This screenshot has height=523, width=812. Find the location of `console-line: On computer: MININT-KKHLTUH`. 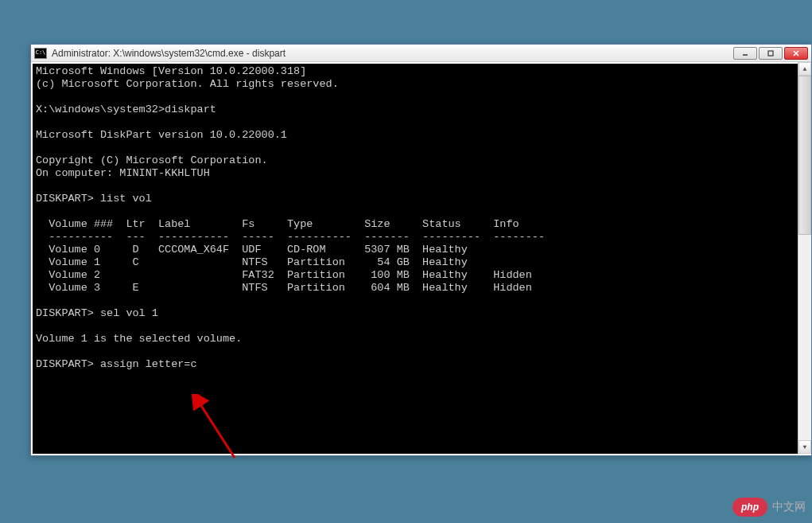

console-line: On computer: MININT-KKHLTUH is located at coordinates (122, 174).